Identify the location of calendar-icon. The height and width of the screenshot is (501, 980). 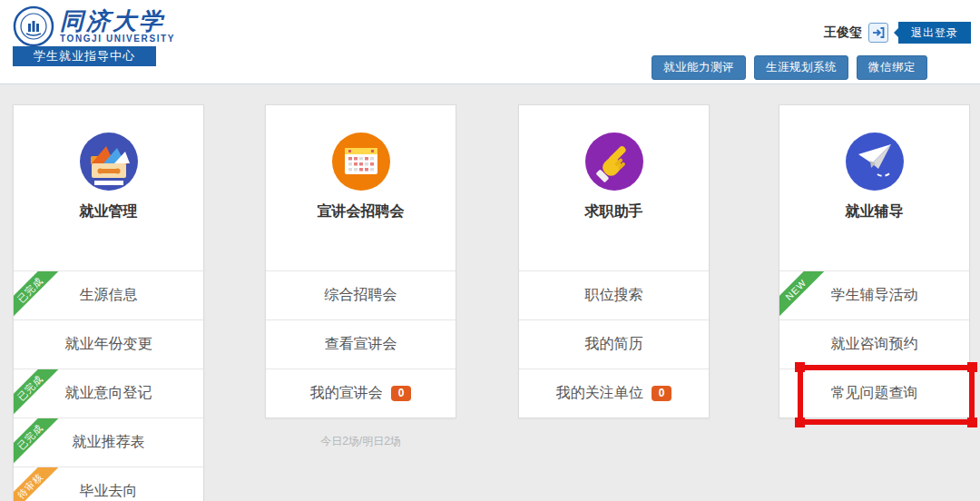
(361, 162).